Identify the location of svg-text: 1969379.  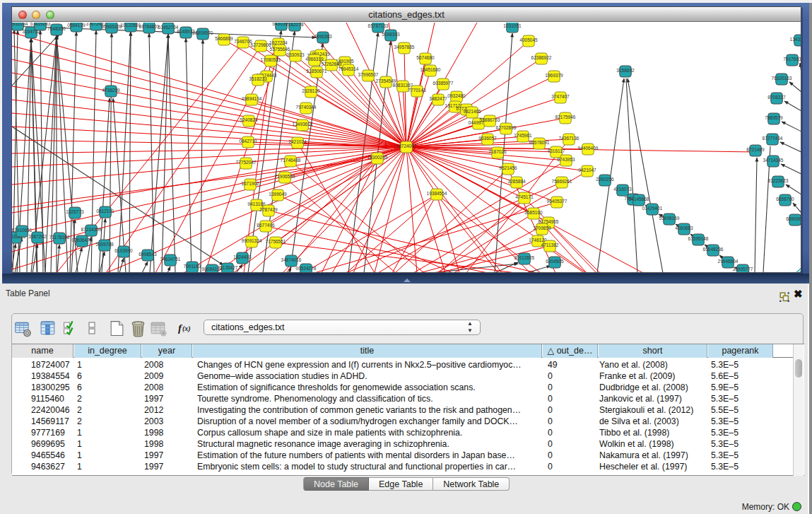
(554, 75).